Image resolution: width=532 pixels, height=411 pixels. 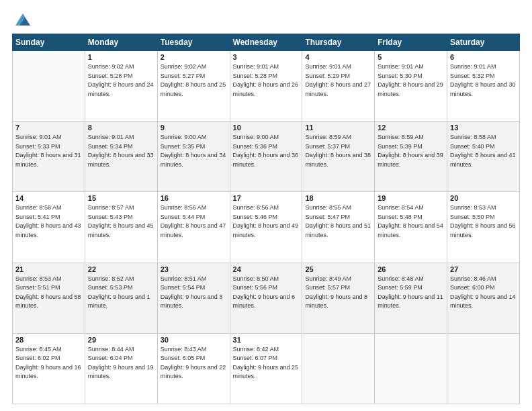 I want to click on day-info: Sunrise: 8:57 AMSunset: 5:43 PMDaylight:…, so click(x=121, y=222).